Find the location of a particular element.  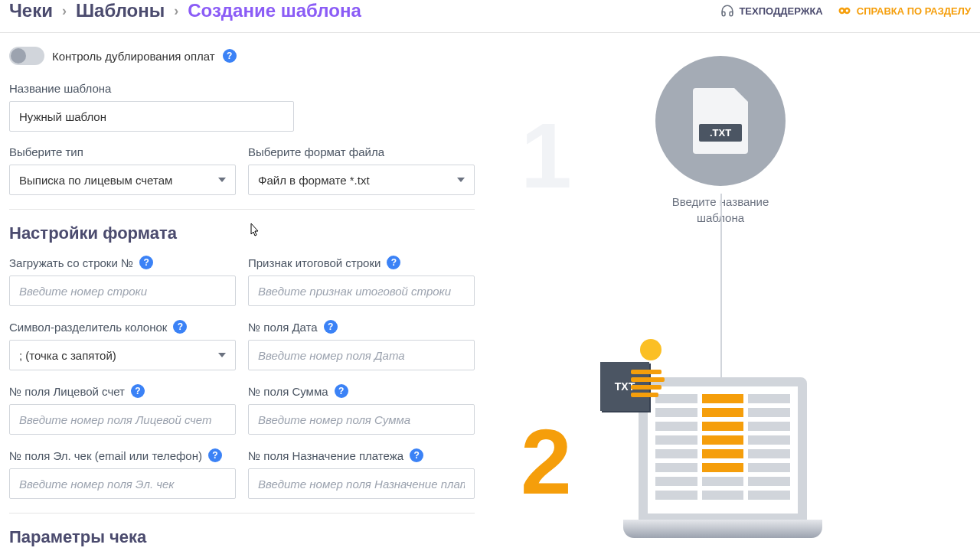

step-2-graphic: TXT is located at coordinates (715, 445).